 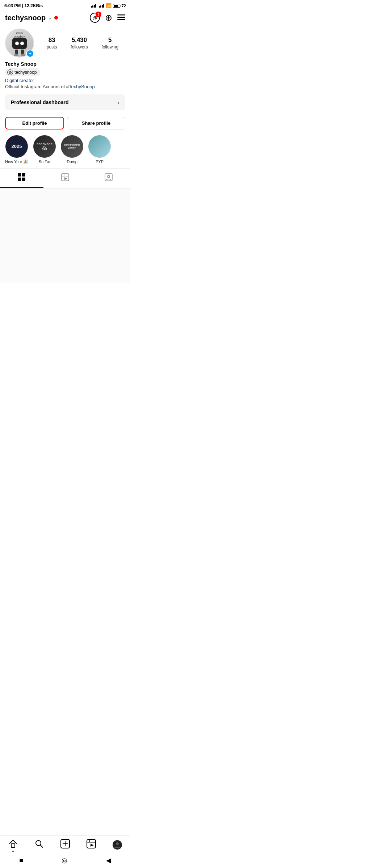 I want to click on highlight-so-far: DECEMBERSOFAR So Far, so click(x=45, y=150).